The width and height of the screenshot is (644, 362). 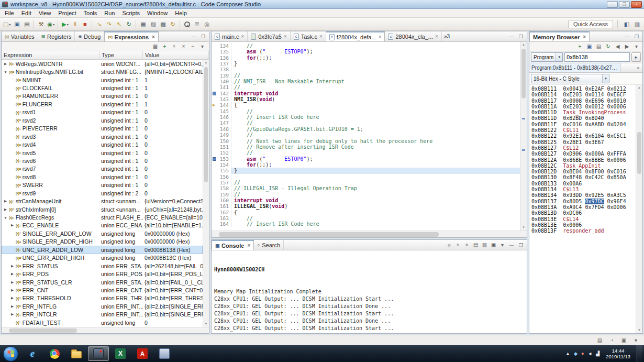 What do you see at coordinates (447, 37) in the screenshot?
I see `hidden-editors-indicator: »3` at bounding box center [447, 37].